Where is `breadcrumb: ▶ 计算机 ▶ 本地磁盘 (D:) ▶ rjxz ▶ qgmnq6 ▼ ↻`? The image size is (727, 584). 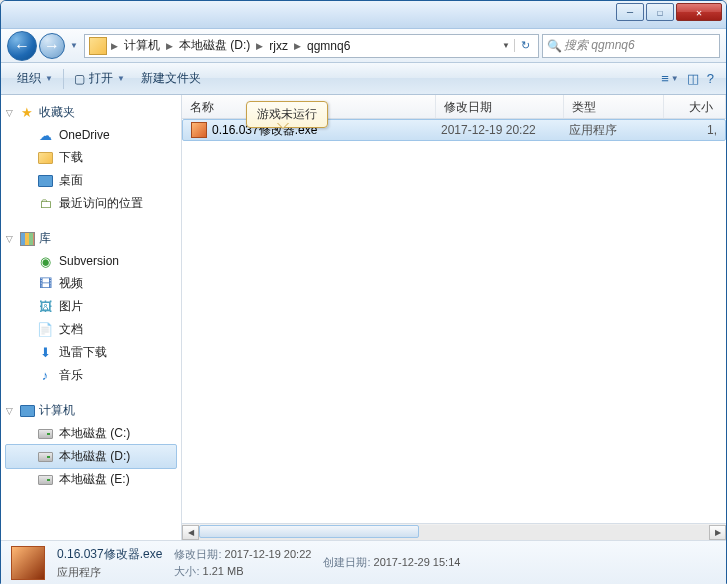 breadcrumb: ▶ 计算机 ▶ 本地磁盘 (D:) ▶ rjxz ▶ qgmnq6 ▼ ↻ is located at coordinates (312, 46).